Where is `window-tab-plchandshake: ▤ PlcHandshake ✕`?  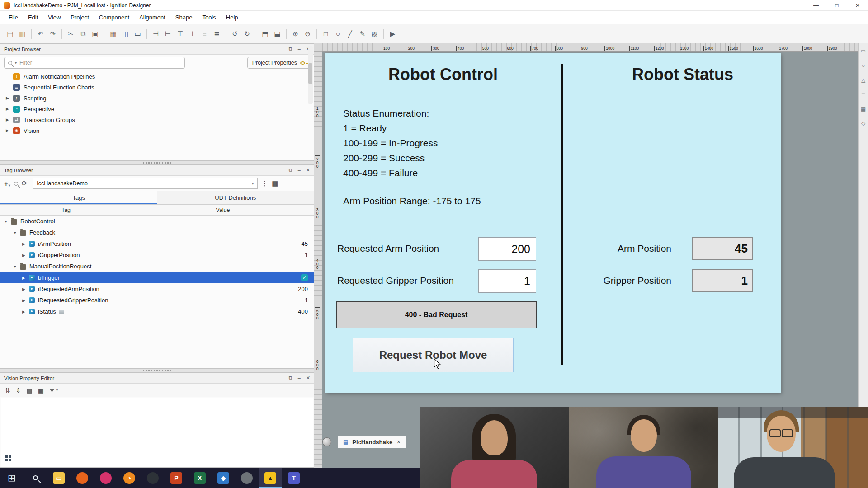
window-tab-plchandshake: ▤ PlcHandshake ✕ is located at coordinates (372, 442).